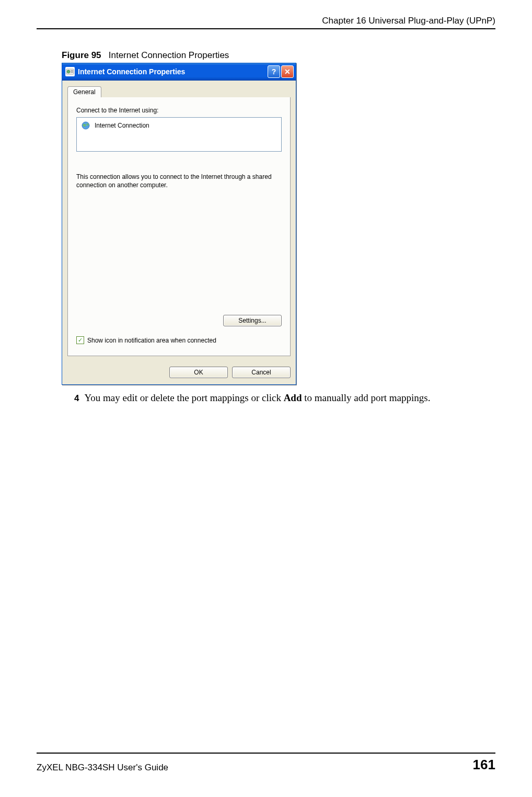 This screenshot has width=532, height=797. Describe the element at coordinates (266, 762) in the screenshot. I see `page-footer: ZyXEL NBG-334SH User's Guide 161` at that location.